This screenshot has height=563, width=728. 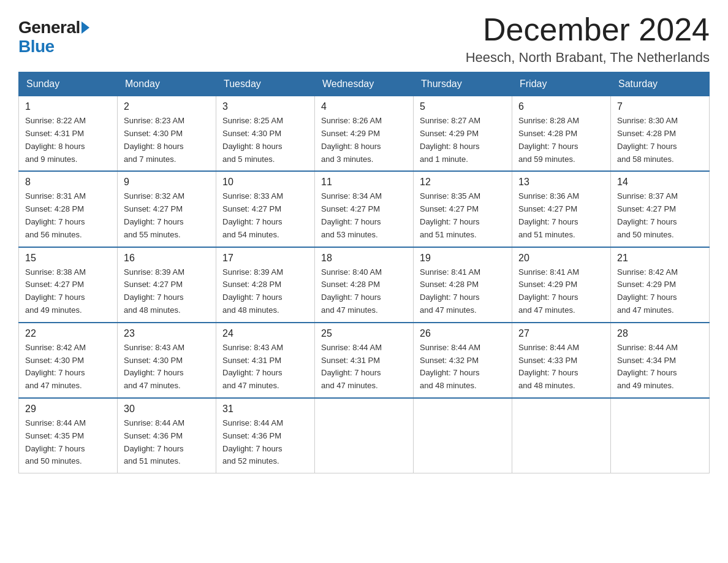 I want to click on day-number: 9, so click(x=167, y=182).